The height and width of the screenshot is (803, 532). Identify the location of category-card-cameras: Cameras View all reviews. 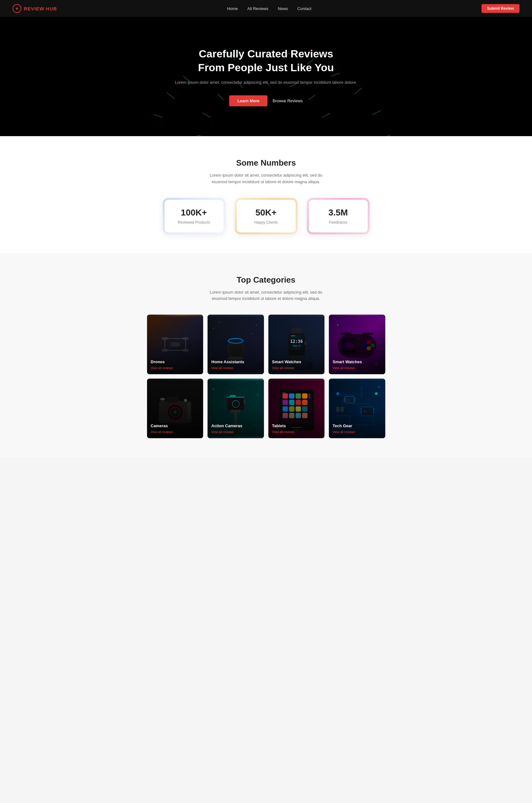
(175, 409).